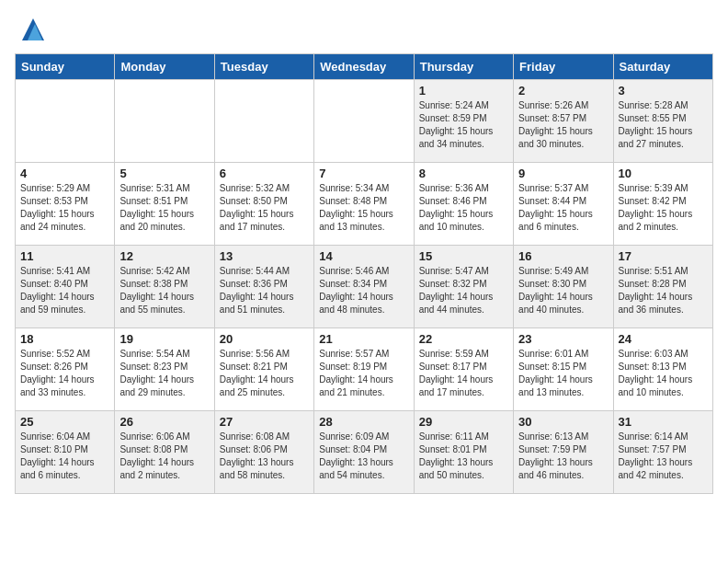 The image size is (728, 563). I want to click on day-info: Sunrise: 6:03 AM Sunset: 8:13 PM Dayligh…, so click(664, 373).